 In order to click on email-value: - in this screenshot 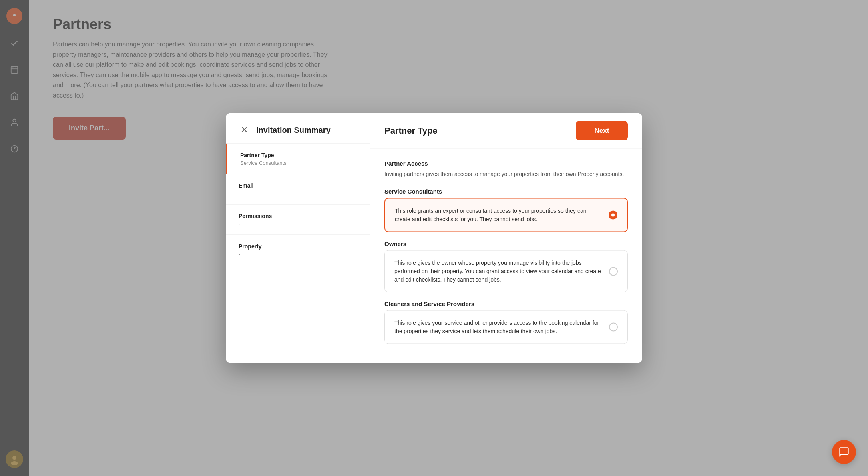, I will do `click(298, 194)`.